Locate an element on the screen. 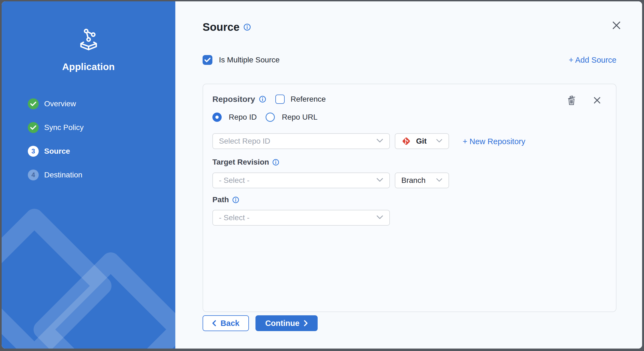  back-button: Back is located at coordinates (226, 323).